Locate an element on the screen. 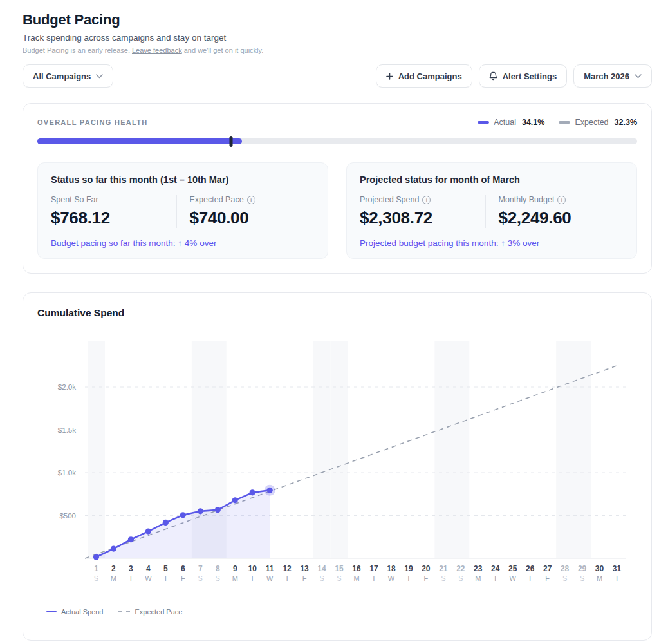 The height and width of the screenshot is (644, 659). svg-text: 9 is located at coordinates (236, 569).